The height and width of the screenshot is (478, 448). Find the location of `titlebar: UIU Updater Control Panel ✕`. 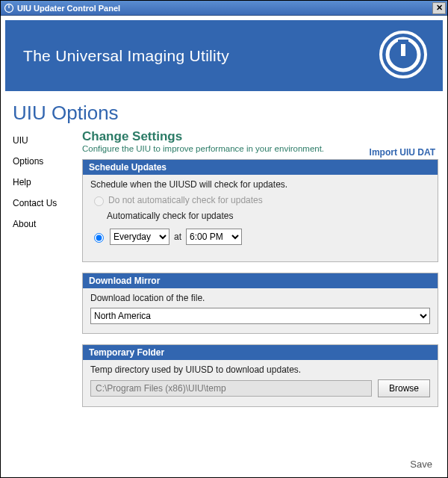

titlebar: UIU Updater Control Panel ✕ is located at coordinates (224, 8).